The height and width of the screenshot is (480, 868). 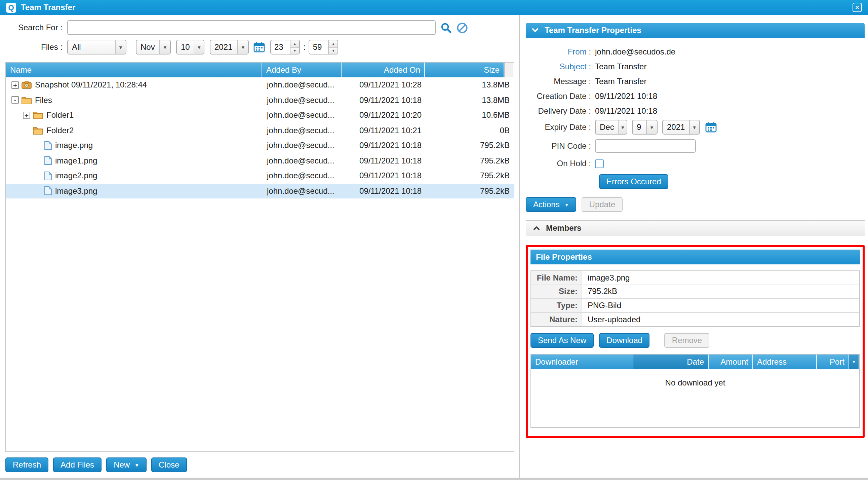 I want to click on window-bottom-edge, so click(x=434, y=479).